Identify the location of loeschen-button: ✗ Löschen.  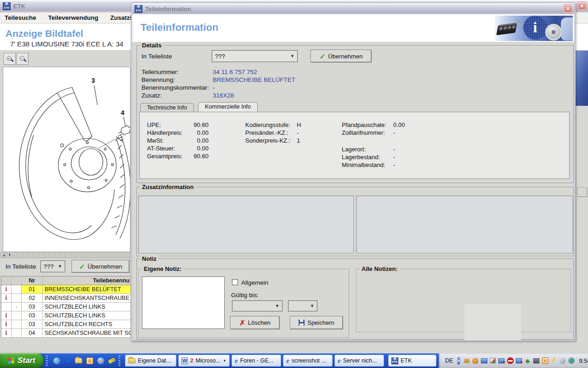
(255, 323).